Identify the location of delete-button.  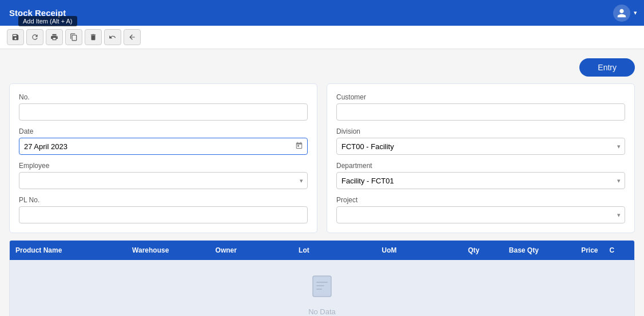
(93, 37).